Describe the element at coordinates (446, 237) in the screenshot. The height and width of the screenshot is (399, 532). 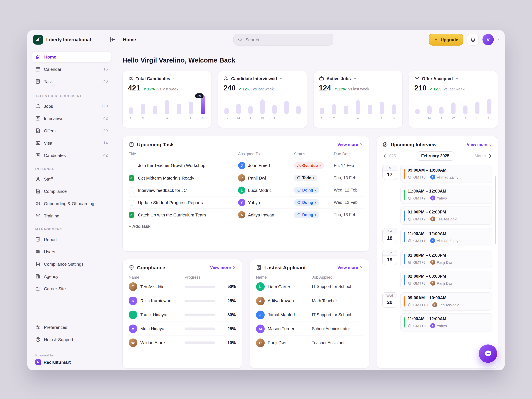
I see `interview-event: 11:00AM – 12:00AM GMT+1 · A Ahmad Zainy` at that location.